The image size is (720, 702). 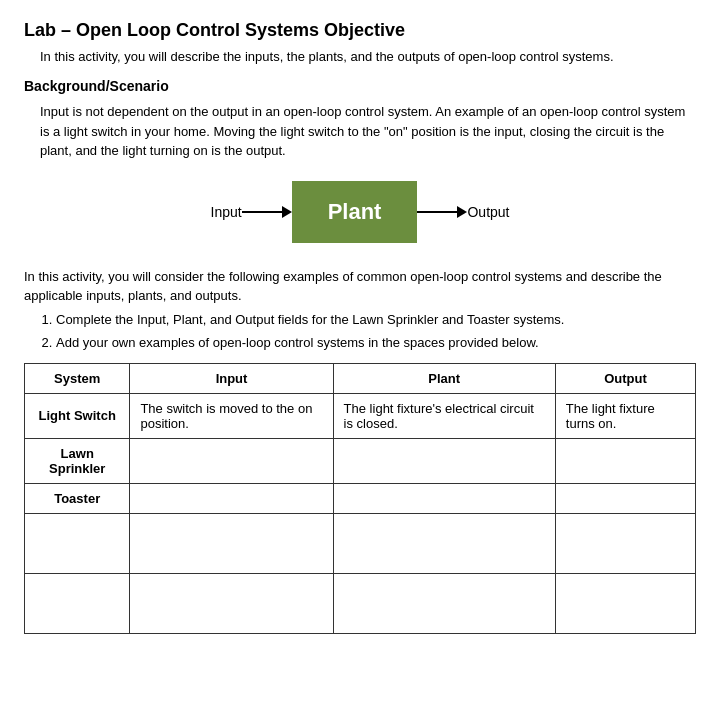 What do you see at coordinates (444, 603) in the screenshot?
I see `row-5-plant` at bounding box center [444, 603].